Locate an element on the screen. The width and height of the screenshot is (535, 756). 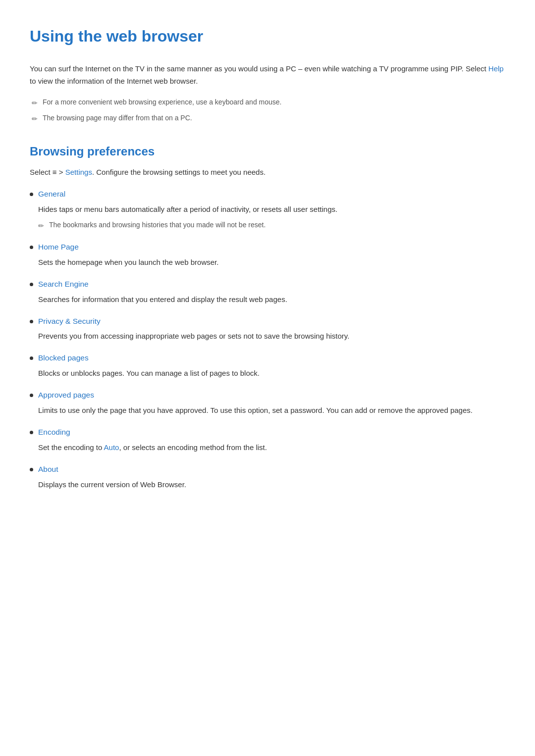
bullet-approved-pages is located at coordinates (32, 395).